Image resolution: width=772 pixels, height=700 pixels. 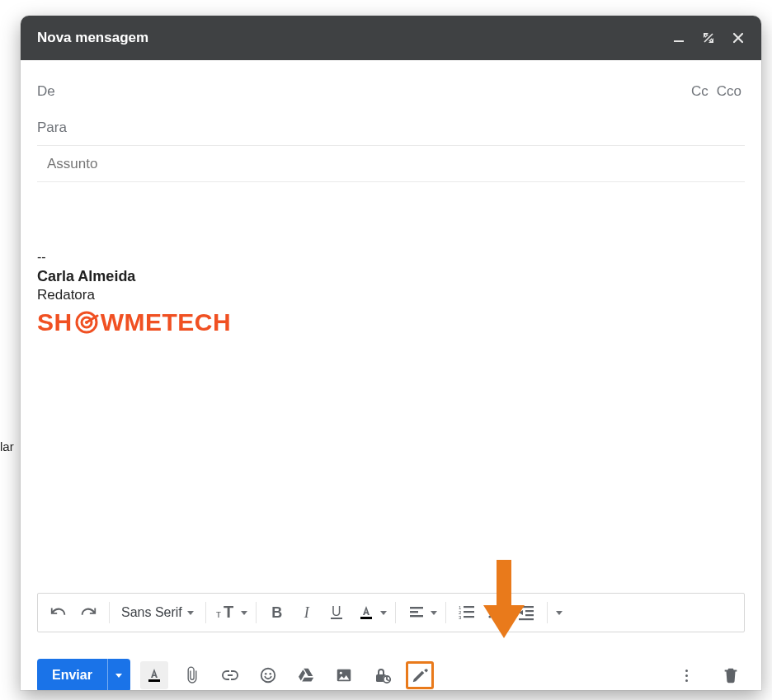 I want to click on svg-text: U, so click(x=337, y=612).